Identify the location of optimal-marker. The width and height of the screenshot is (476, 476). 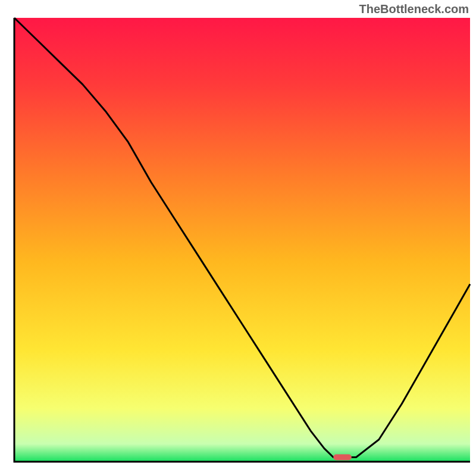
(343, 458).